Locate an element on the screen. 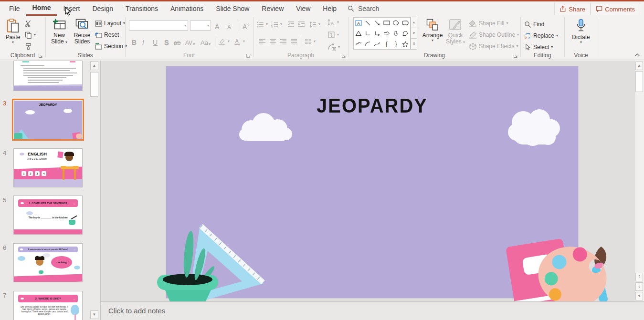 The width and height of the screenshot is (644, 320). notes-placeholder: Click to add notes is located at coordinates (137, 311).